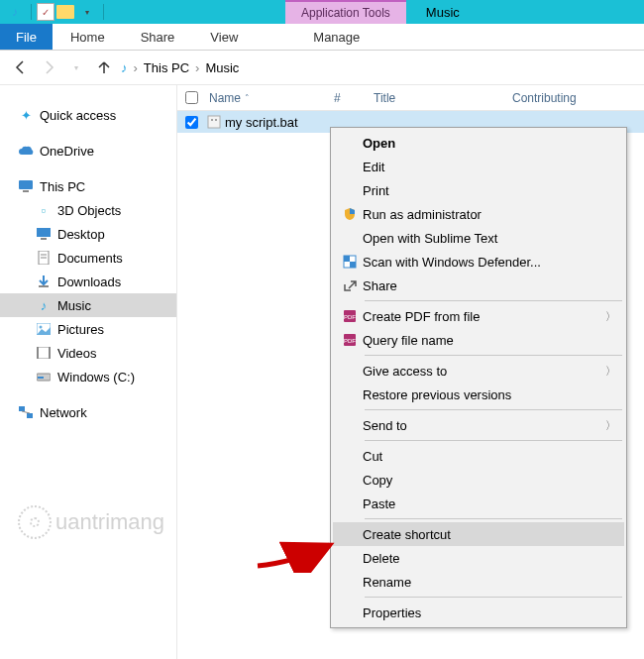 The image size is (644, 659). Describe the element at coordinates (88, 210) in the screenshot. I see `nav-3d-objects: ▫3D Objects` at that location.